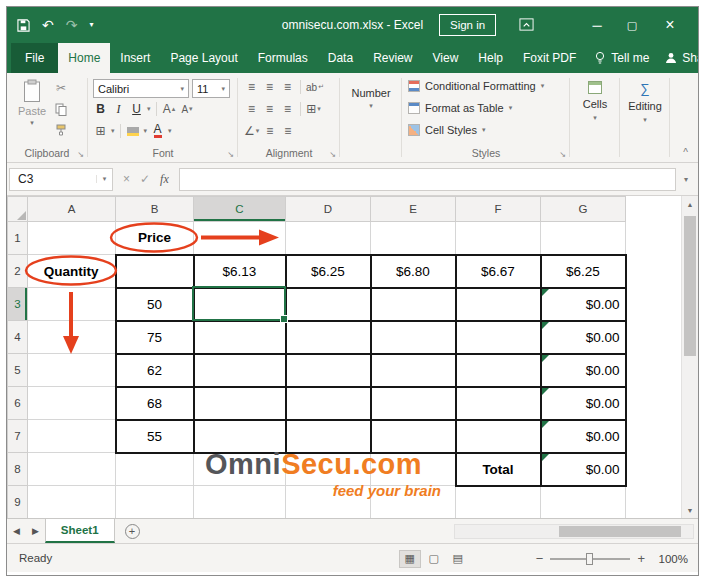 Image resolution: width=705 pixels, height=582 pixels. What do you see at coordinates (590, 559) in the screenshot?
I see `zoom-slider` at bounding box center [590, 559].